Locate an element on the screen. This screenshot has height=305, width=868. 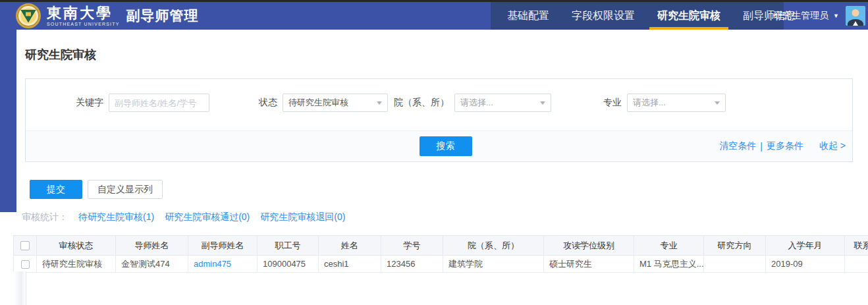
status-label: 状态 is located at coordinates (244, 103).